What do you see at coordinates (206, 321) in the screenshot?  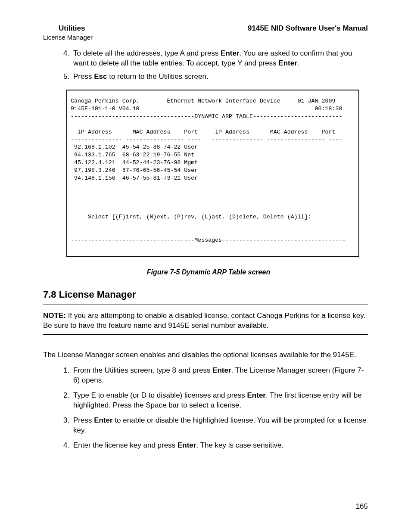 I see `note-block: NOTE: If you are attempting to enable a …` at bounding box center [206, 321].